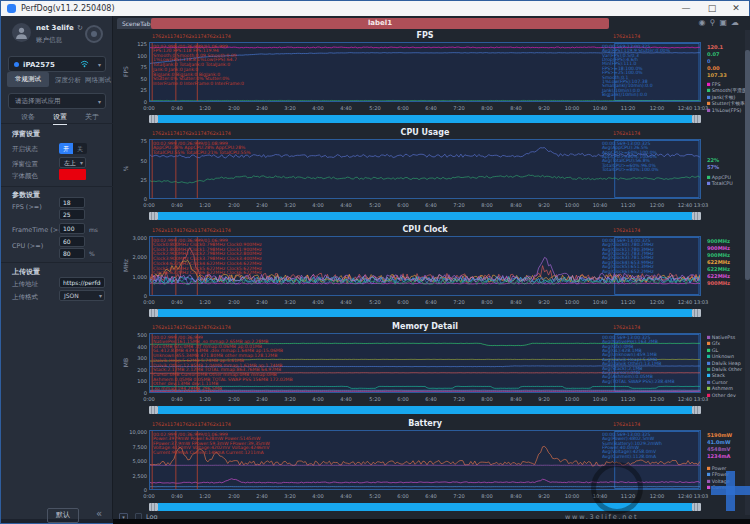 This screenshot has width=750, height=524. Describe the element at coordinates (718, 449) in the screenshot. I see `current-value: 4548mV` at that location.